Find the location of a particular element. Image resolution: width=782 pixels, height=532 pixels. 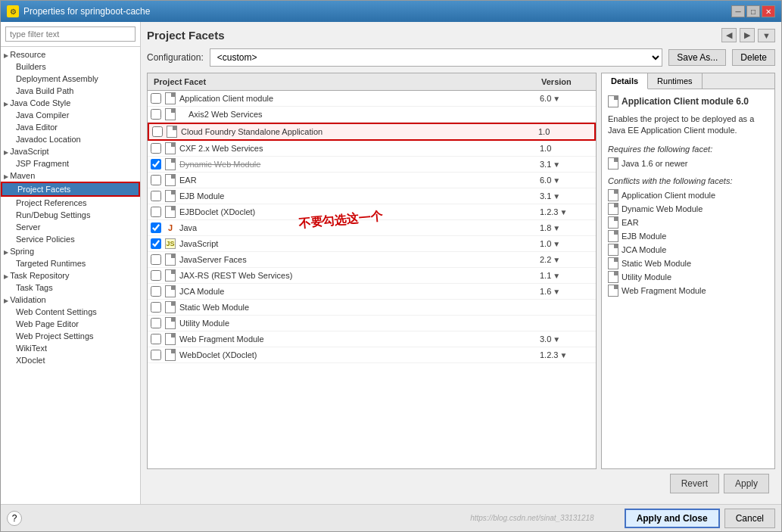

sidebar-item-java-editor: Java Editor is located at coordinates (70, 127).